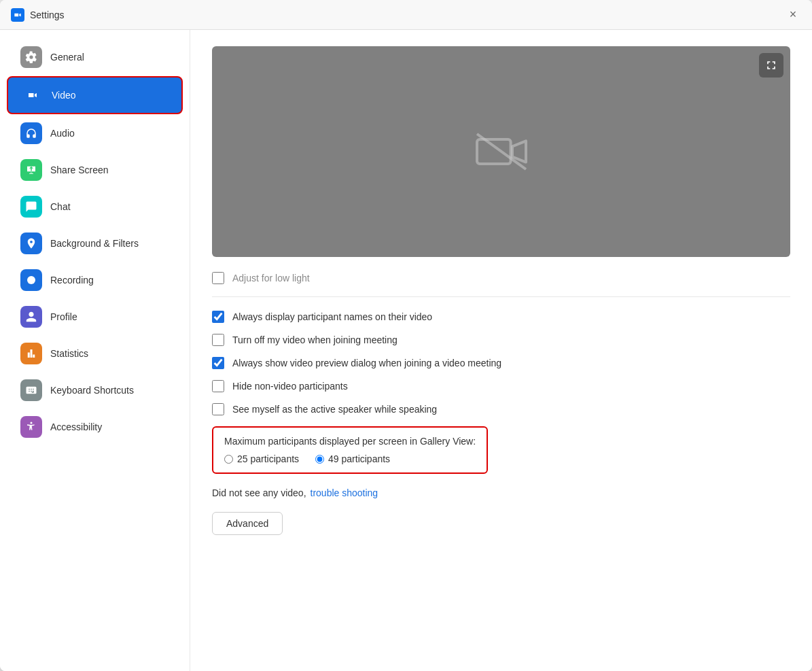 The height and width of the screenshot is (671, 812). Describe the element at coordinates (95, 133) in the screenshot. I see `sidebar-item-audio: Audio` at that location.